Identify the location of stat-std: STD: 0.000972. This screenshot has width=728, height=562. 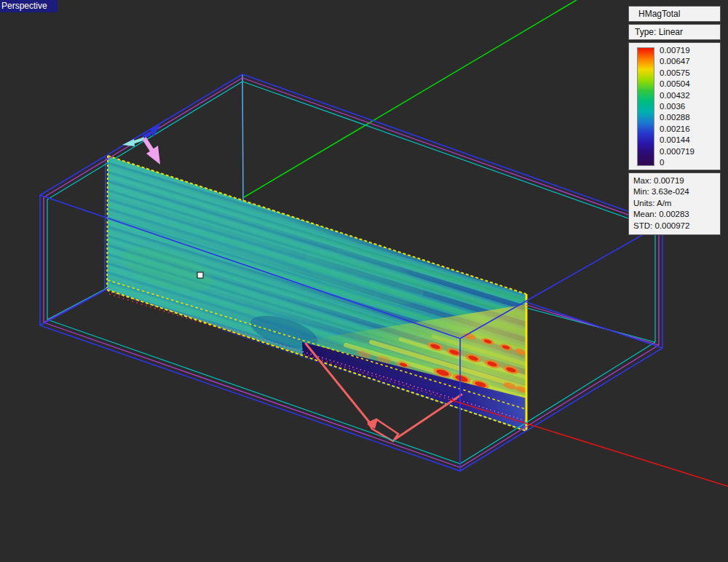
(676, 226).